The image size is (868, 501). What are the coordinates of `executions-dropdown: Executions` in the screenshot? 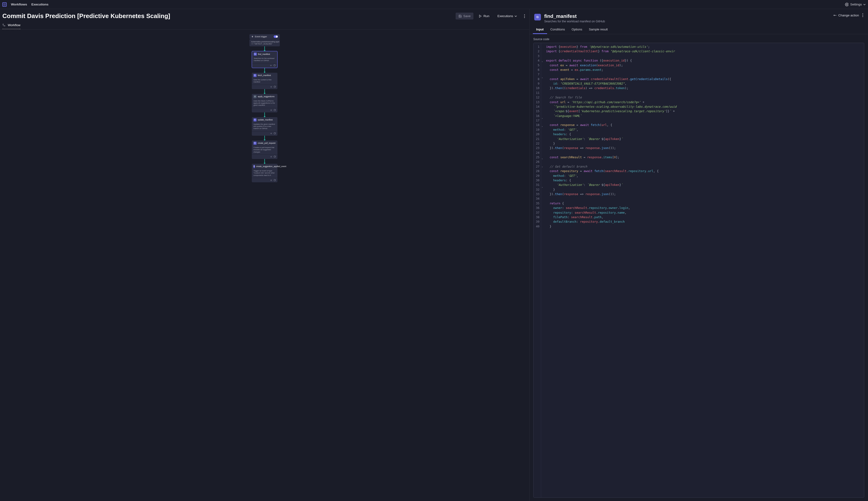 It's located at (507, 16).